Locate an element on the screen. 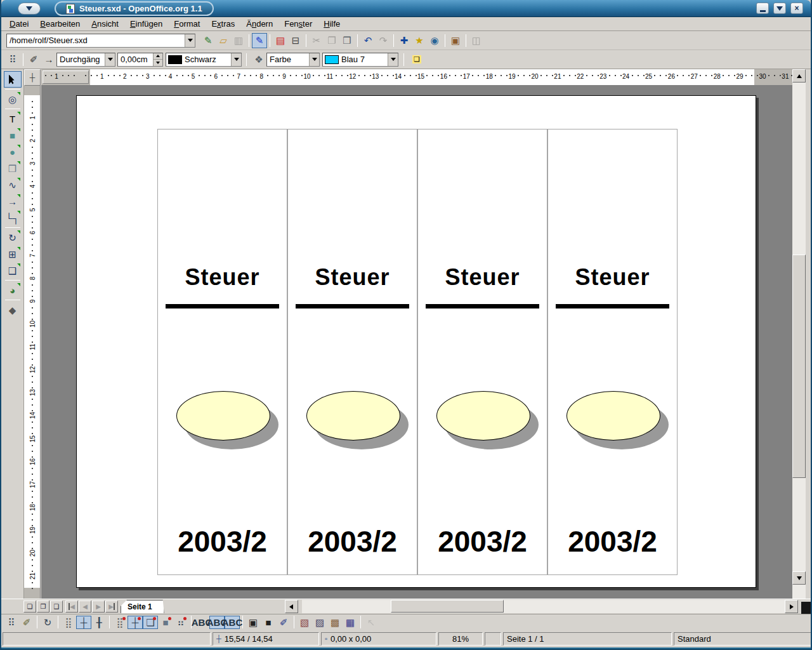 This screenshot has height=650, width=812. url-dropdown-button is located at coordinates (190, 41).